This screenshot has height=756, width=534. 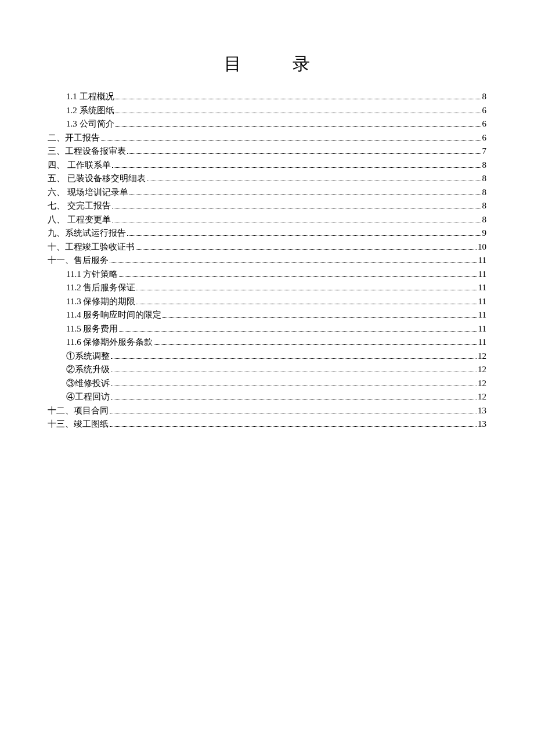 I want to click on toc-page-number: 9, so click(x=485, y=233).